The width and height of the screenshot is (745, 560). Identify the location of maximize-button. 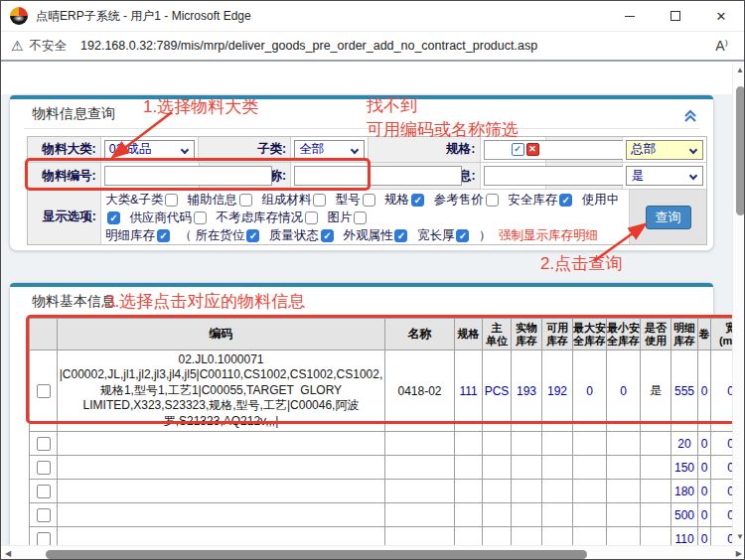
(675, 16).